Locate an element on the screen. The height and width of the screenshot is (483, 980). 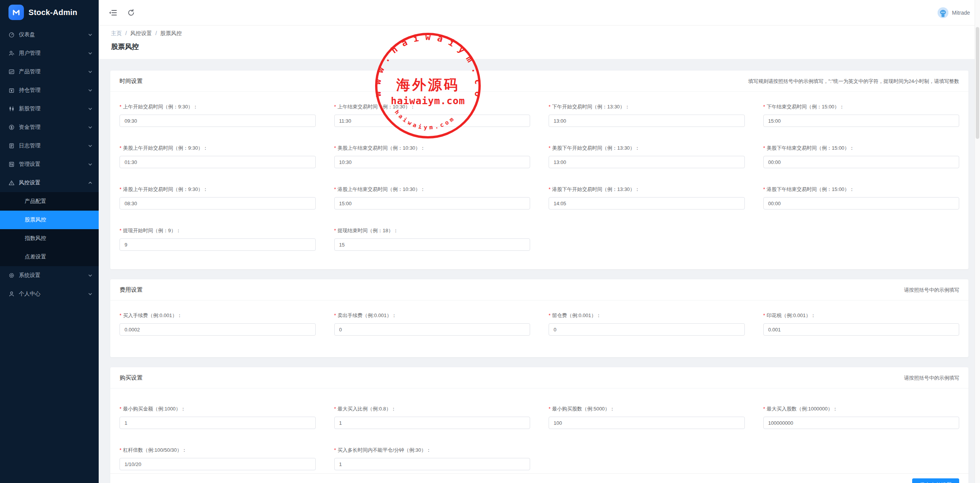
sidebar-item-dashboard: 仪表盘 is located at coordinates (49, 35).